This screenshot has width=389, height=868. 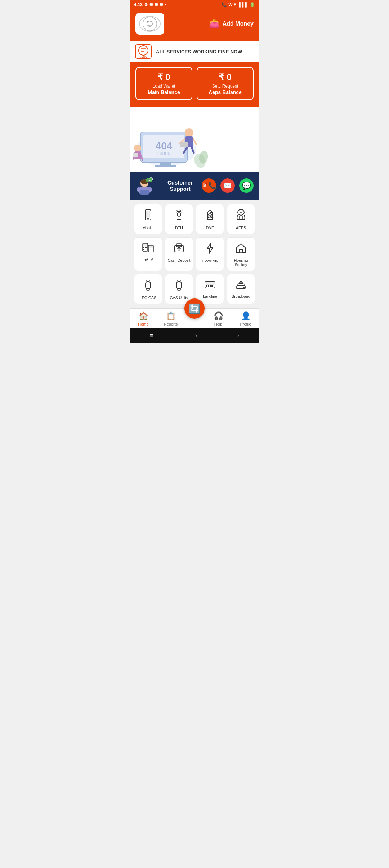 I want to click on online-indicator, so click(x=151, y=179).